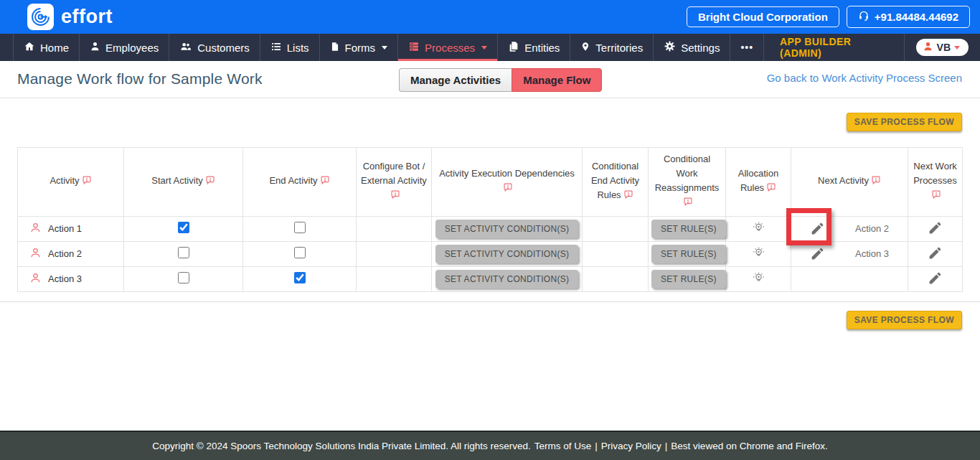  Describe the element at coordinates (490, 17) in the screenshot. I see `top-header: effort Bright Cloud Corporation +91.8448…` at that location.